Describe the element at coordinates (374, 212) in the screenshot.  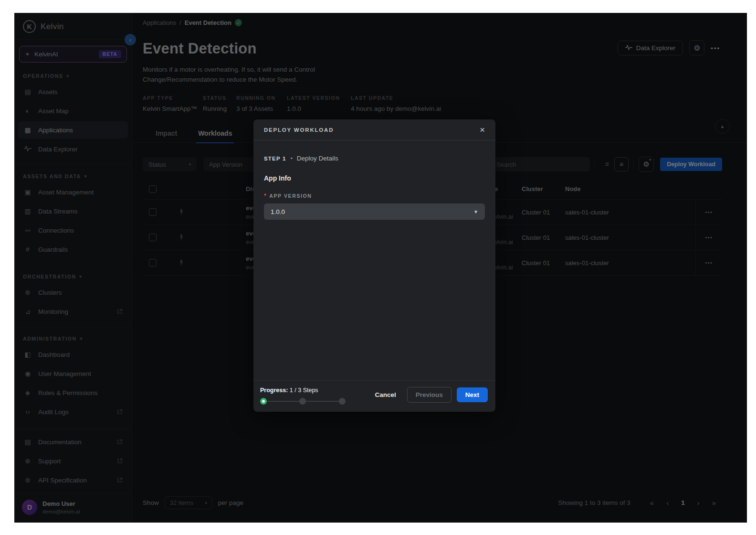
I see `app-version-select: 1.0.0 ▼` at that location.